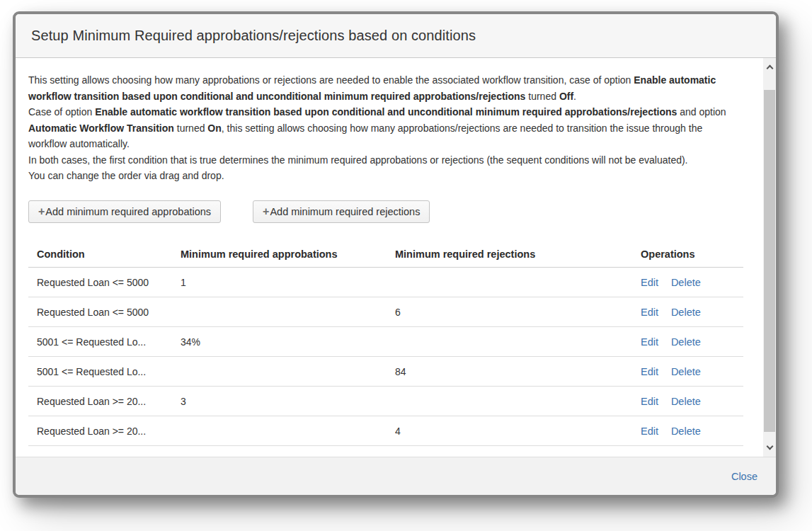  What do you see at coordinates (128, 212) in the screenshot?
I see `add-approbations-label: Add minimum required approbations` at bounding box center [128, 212].